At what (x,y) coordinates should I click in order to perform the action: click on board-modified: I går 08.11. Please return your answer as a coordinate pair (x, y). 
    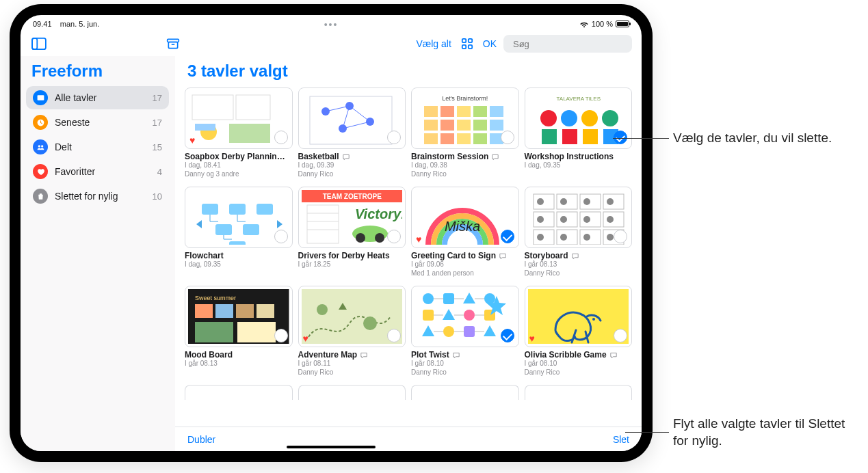
    Looking at the image, I should click on (352, 364).